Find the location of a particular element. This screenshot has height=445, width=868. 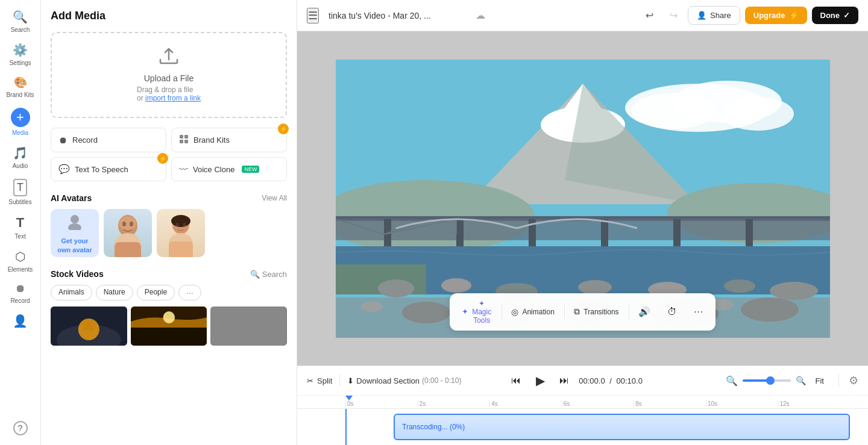

sidebar-item-search: 🔍 Search is located at coordinates (20, 22).